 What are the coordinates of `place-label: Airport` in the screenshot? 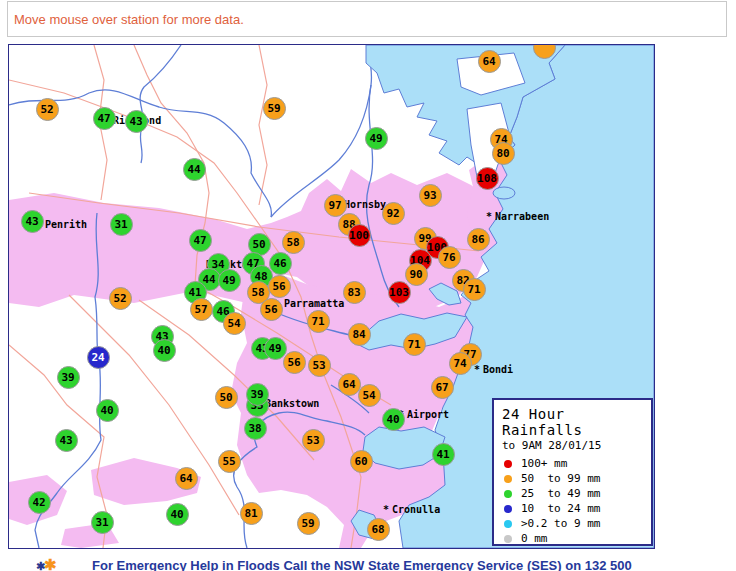 It's located at (428, 415).